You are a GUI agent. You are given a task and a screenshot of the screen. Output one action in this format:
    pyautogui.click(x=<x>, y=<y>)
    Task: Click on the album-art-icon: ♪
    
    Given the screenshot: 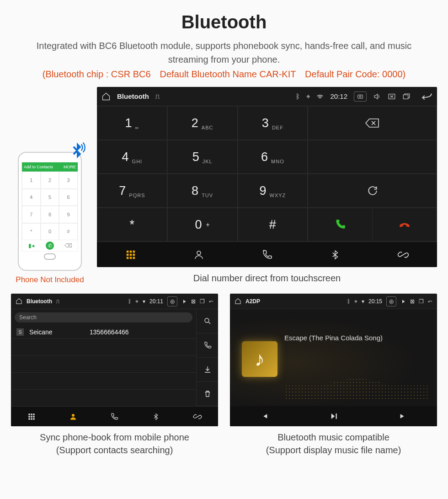 What is the action you would take?
    pyautogui.click(x=260, y=359)
    